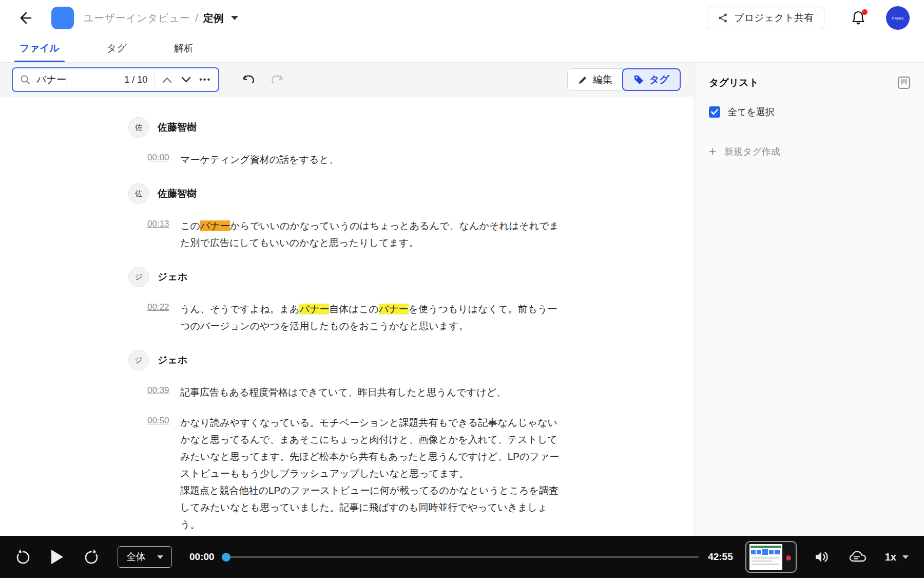 This screenshot has height=578, width=924. What do you see at coordinates (462, 557) in the screenshot?
I see `media-player-bar: 全体 00:00 42:55 1x` at bounding box center [462, 557].